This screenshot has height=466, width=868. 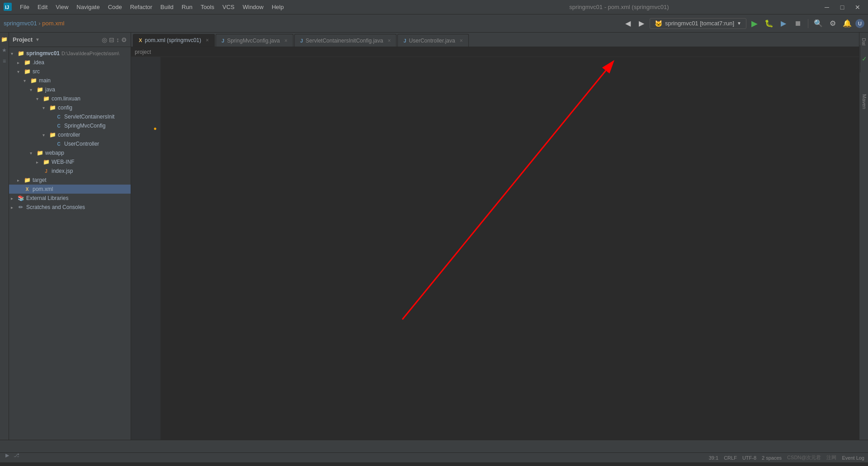 I want to click on tree-item-idea: ▸📁.idea, so click(x=70, y=62).